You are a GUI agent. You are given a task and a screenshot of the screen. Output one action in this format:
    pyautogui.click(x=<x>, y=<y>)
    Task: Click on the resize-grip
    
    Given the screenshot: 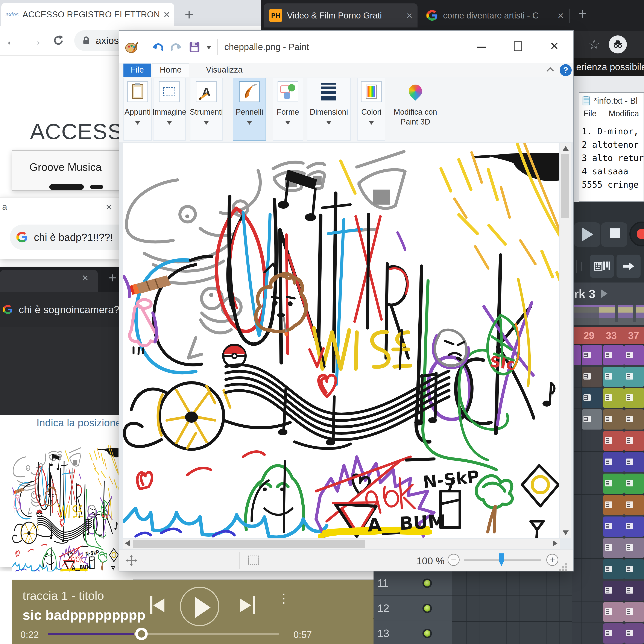 What is the action you would take?
    pyautogui.click(x=566, y=564)
    